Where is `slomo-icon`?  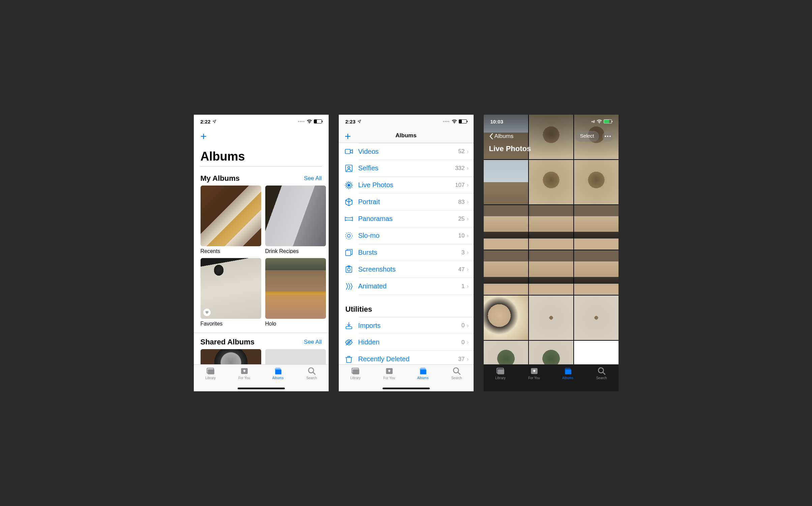
slomo-icon is located at coordinates (349, 236).